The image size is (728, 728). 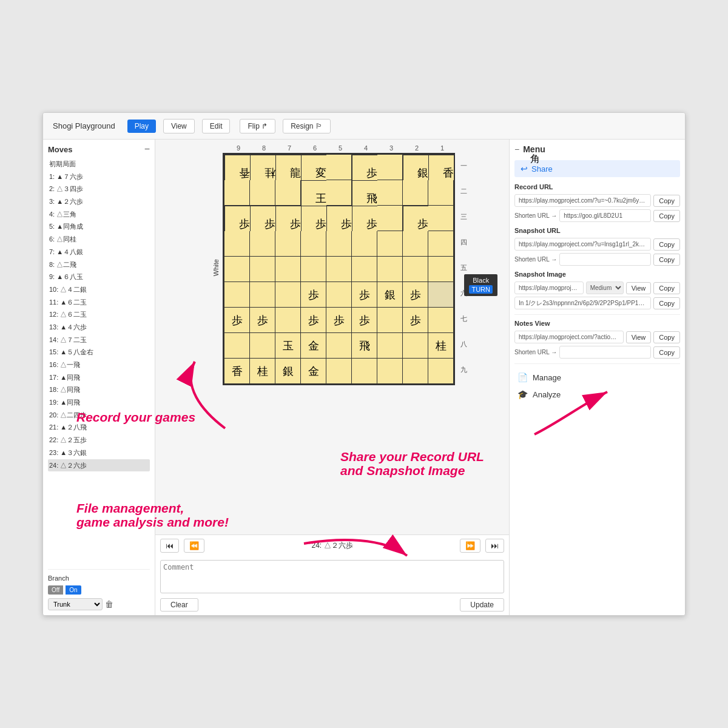 What do you see at coordinates (482, 605) in the screenshot?
I see `update-button: Update` at bounding box center [482, 605].